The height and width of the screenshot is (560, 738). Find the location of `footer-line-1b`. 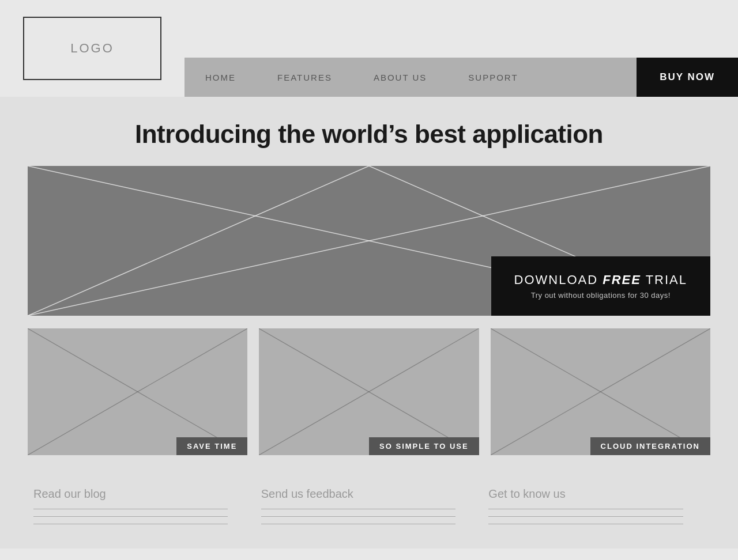

footer-line-1b is located at coordinates (130, 516).